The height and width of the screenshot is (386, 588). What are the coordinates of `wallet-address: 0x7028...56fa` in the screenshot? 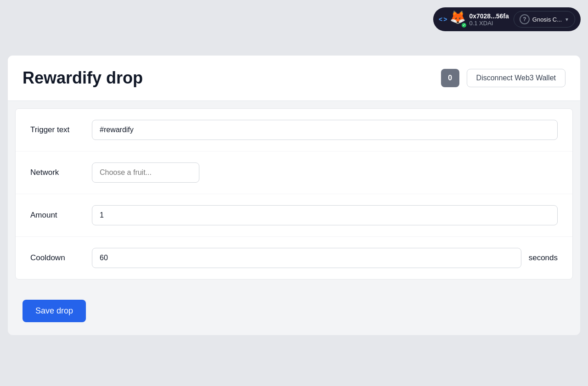 It's located at (489, 16).